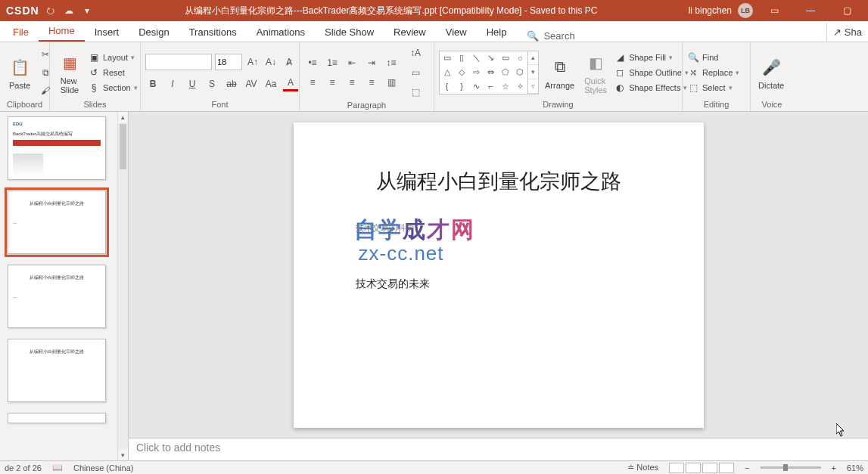  I want to click on shape-callout-icon: ✧, so click(521, 86).